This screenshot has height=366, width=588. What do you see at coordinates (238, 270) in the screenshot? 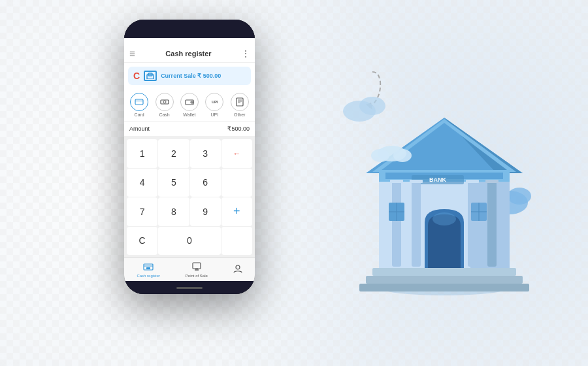
I see `nav-profile` at bounding box center [238, 270].